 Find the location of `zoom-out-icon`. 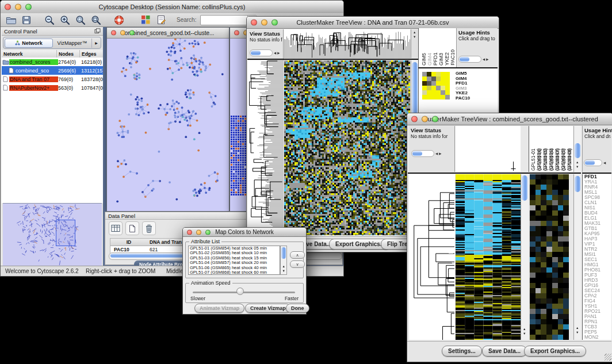

zoom-out-icon is located at coordinates (49, 20).